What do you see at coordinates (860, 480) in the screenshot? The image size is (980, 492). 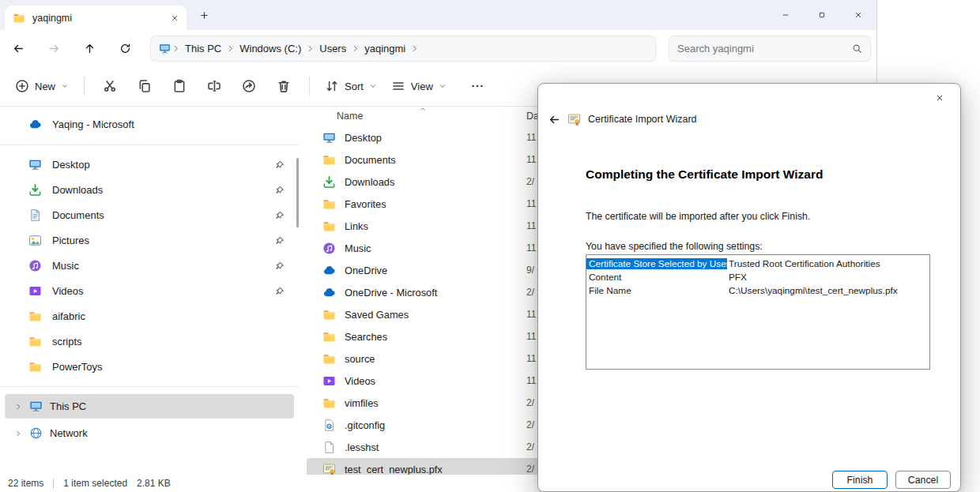 I see `finish-button: Finish` at bounding box center [860, 480].